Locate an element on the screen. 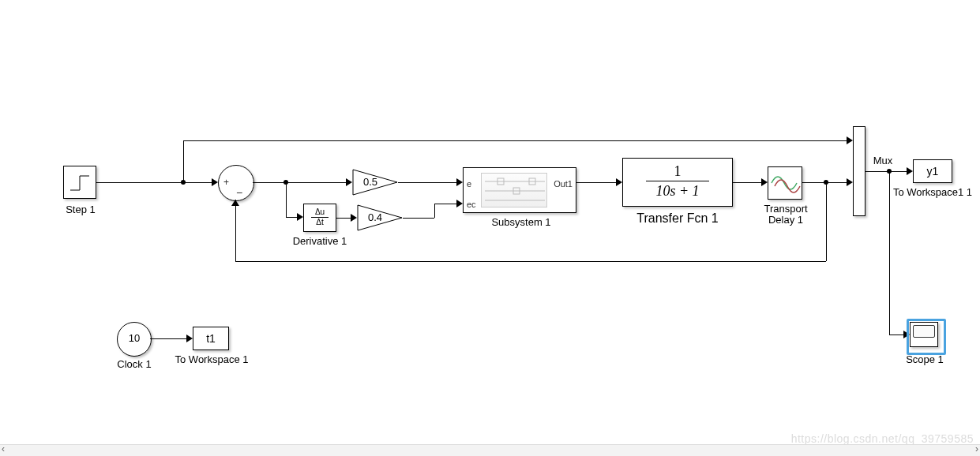 This screenshot has width=980, height=456. step-block is located at coordinates (80, 182).